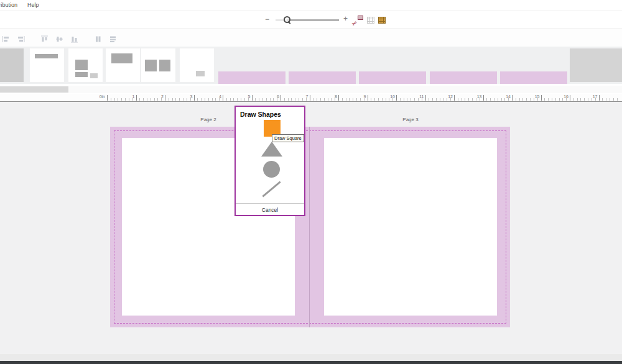 The width and height of the screenshot is (622, 364). What do you see at coordinates (391, 97) in the screenshot?
I see `ruler-number-label: 10` at bounding box center [391, 97].